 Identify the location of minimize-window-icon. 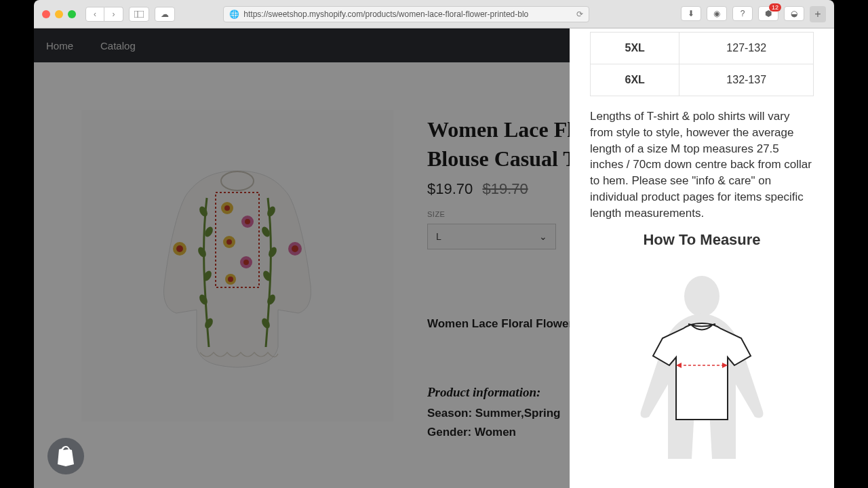
(59, 14).